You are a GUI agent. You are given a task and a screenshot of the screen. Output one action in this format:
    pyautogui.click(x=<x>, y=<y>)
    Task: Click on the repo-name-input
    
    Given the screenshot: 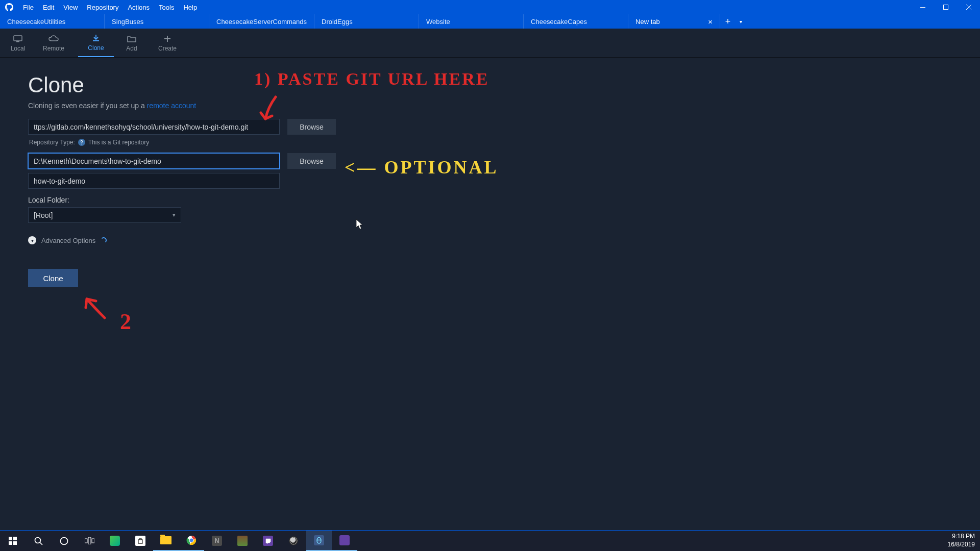 What is the action you would take?
    pyautogui.click(x=154, y=181)
    